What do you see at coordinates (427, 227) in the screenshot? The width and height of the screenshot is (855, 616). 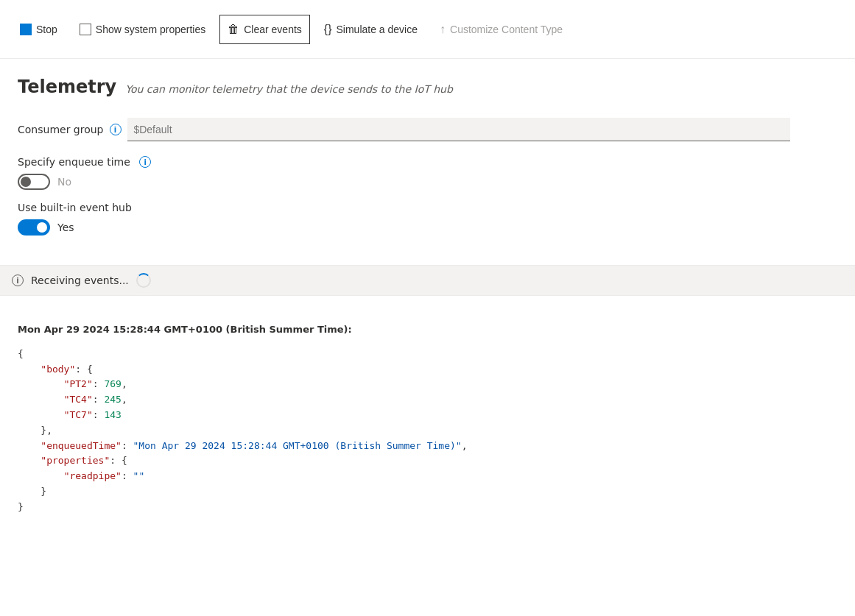 I see `event-hub-toggle-row: Yes` at bounding box center [427, 227].